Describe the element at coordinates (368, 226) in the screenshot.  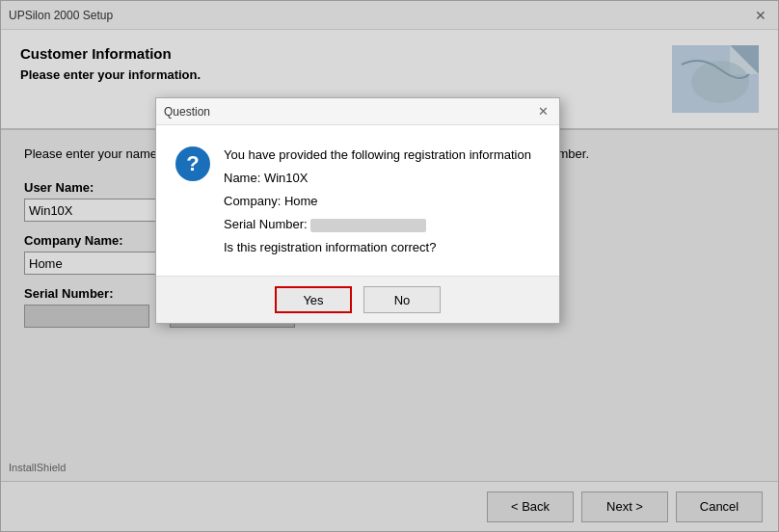
I see `dialog-serial-blurred` at that location.